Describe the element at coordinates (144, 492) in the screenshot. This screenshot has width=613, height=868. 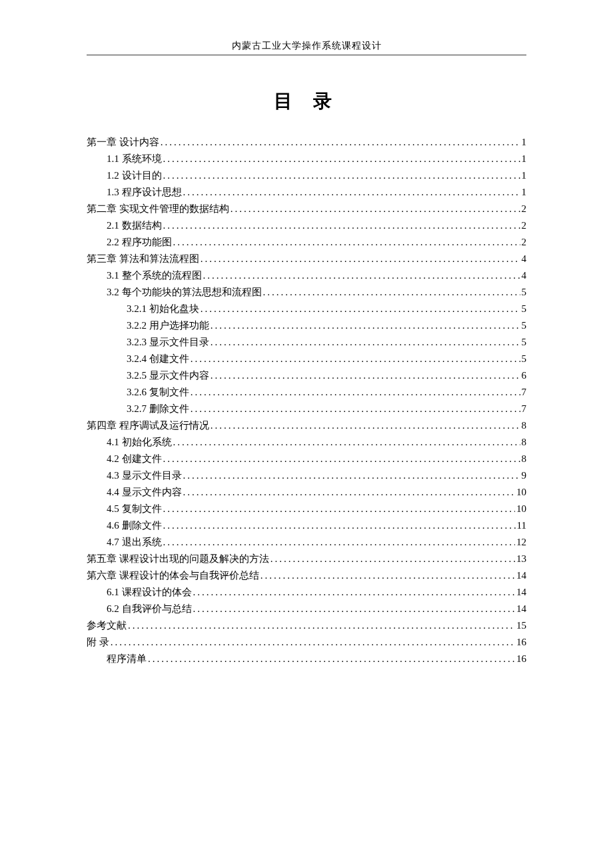
I see `toc-entry-label: 4.4 显示文件内容` at that location.